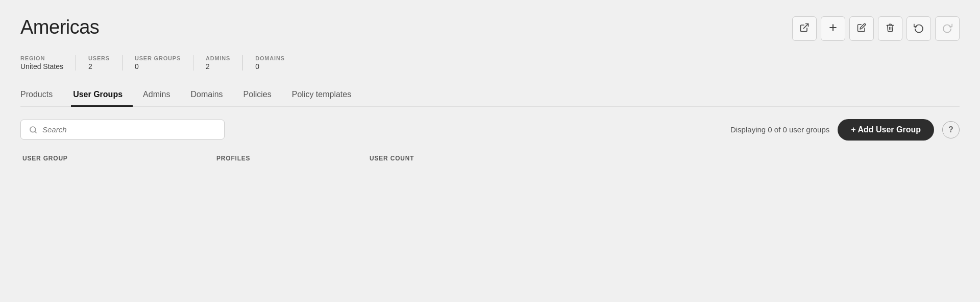 The width and height of the screenshot is (980, 302). I want to click on stat-admins-label: ADMINS, so click(218, 58).